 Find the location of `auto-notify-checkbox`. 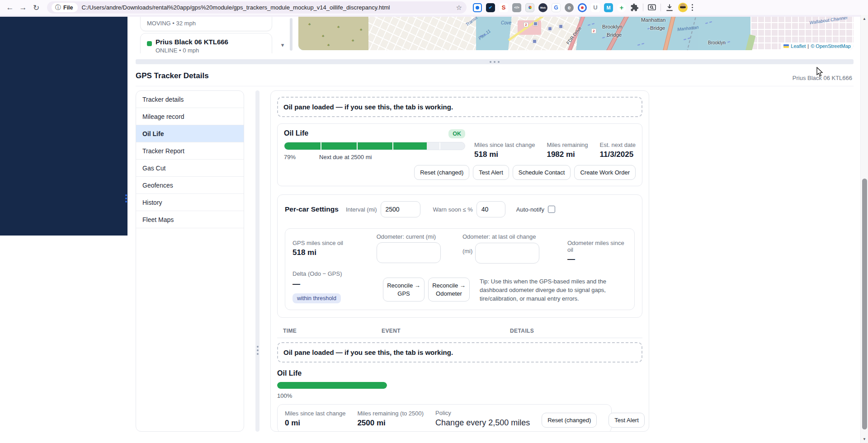

auto-notify-checkbox is located at coordinates (552, 209).